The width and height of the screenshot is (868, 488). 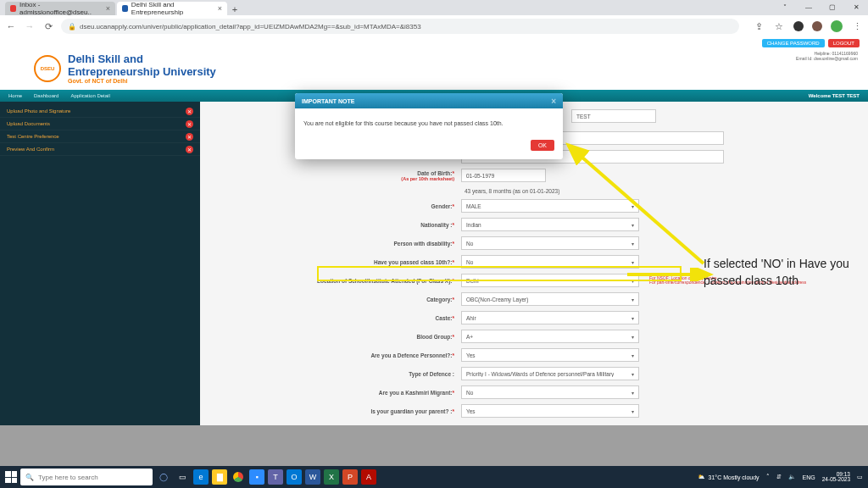 What do you see at coordinates (400, 26) in the screenshot?
I see `address-bar: 🔒 dseu.ucanapply.com/univer/public/appli…` at bounding box center [400, 26].